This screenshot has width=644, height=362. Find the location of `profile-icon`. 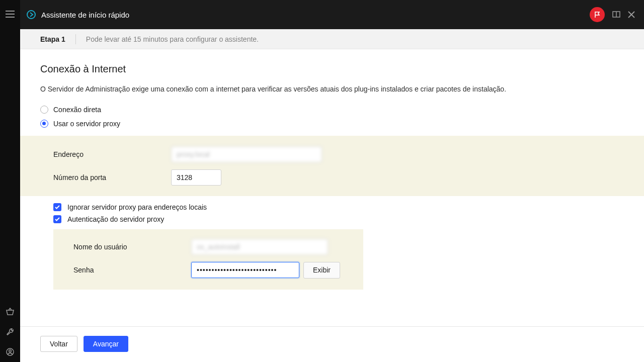

profile-icon is located at coordinates (10, 352).